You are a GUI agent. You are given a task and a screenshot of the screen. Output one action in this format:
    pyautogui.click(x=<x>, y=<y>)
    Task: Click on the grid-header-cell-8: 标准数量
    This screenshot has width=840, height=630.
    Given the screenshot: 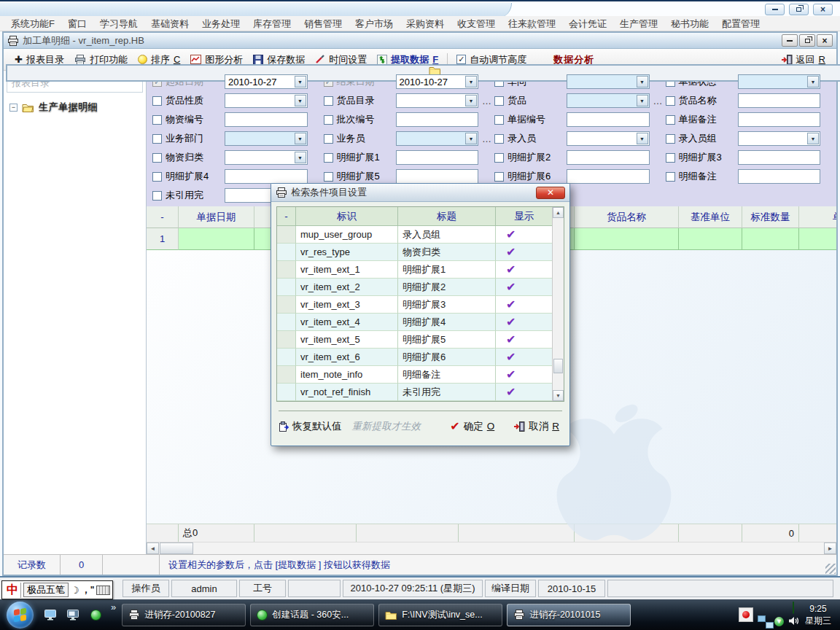 What is the action you would take?
    pyautogui.click(x=771, y=217)
    